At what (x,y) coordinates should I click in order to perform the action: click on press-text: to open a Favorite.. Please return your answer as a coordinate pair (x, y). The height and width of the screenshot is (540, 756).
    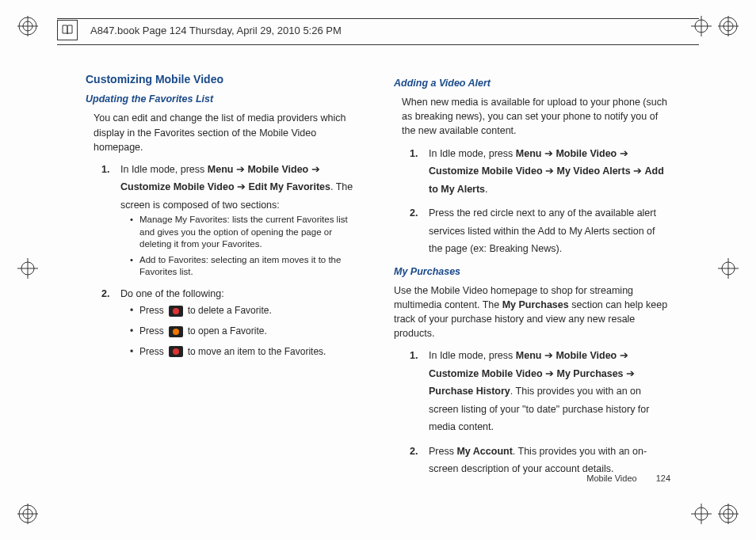
    Looking at the image, I should click on (227, 332).